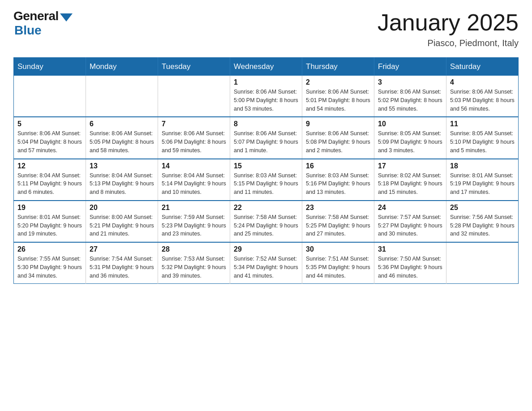 This screenshot has height=411, width=532. Describe the element at coordinates (266, 29) in the screenshot. I see `page-header: General Blue January 2025 Piasco, Piedmo…` at that location.